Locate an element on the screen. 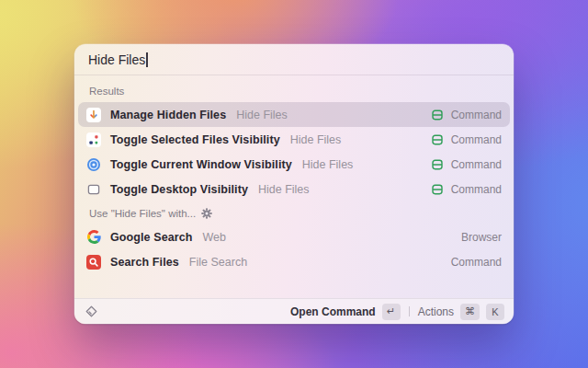 The width and height of the screenshot is (588, 368). result-manage-hidden-files: Manage Hidden Files Hide Files Command is located at coordinates (294, 114).